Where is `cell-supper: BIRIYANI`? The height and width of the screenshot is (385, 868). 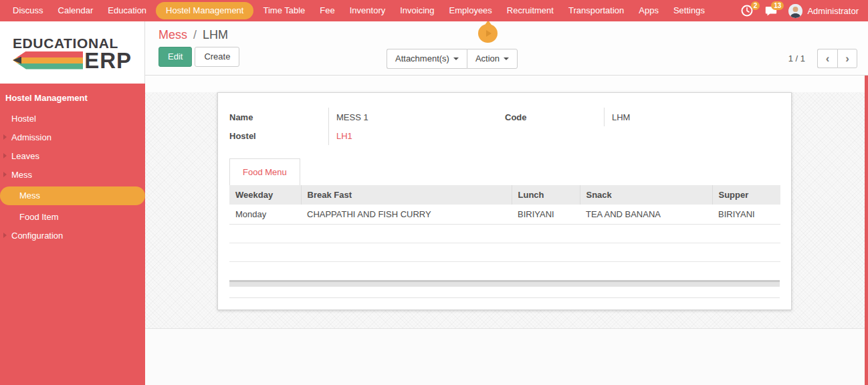
cell-supper: BIRIYANI is located at coordinates (746, 215).